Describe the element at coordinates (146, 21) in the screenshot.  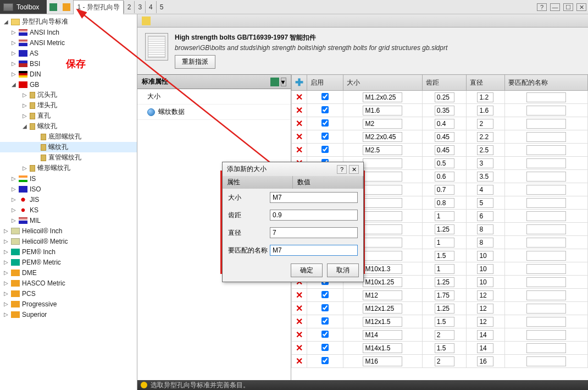
I see `edit-icon` at that location.